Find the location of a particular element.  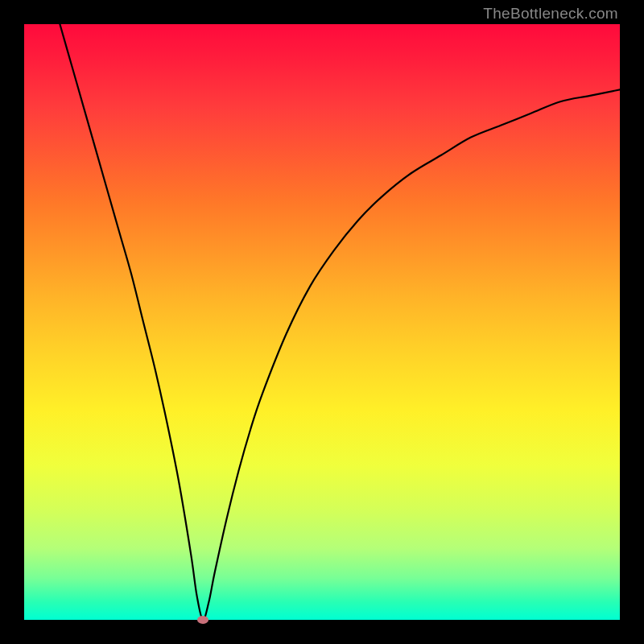

minimum-marker-icon is located at coordinates (203, 620).